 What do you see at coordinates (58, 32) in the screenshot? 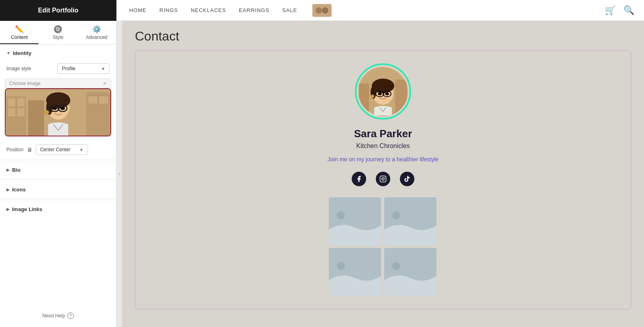
I see `tab-style: 🔘 Style` at bounding box center [58, 32].